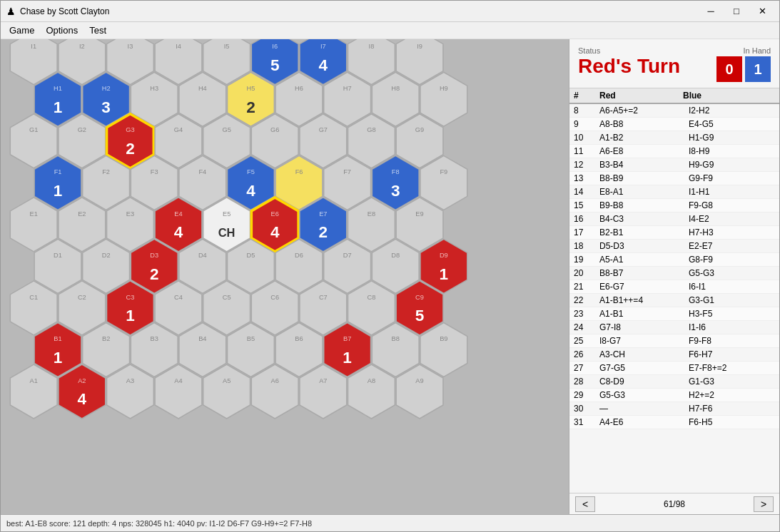 The image size is (780, 532). Describe the element at coordinates (642, 368) in the screenshot. I see `move-red: G7-G5` at that location.